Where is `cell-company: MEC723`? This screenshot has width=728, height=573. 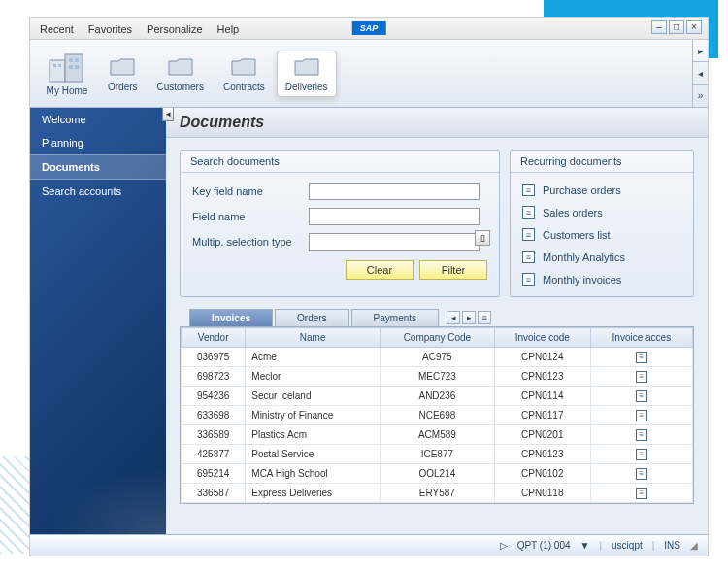 cell-company: MEC723 is located at coordinates (437, 377).